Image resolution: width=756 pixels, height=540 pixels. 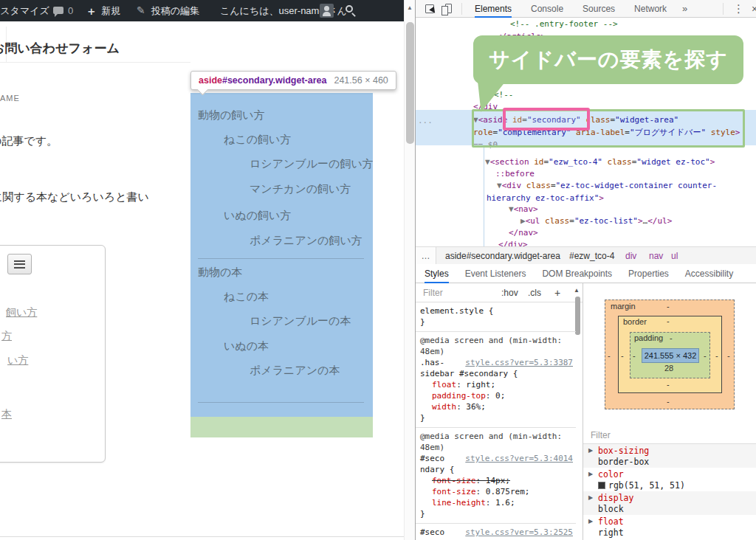 I want to click on sidebar-toc-item: いぬの飼い方, so click(x=257, y=215).